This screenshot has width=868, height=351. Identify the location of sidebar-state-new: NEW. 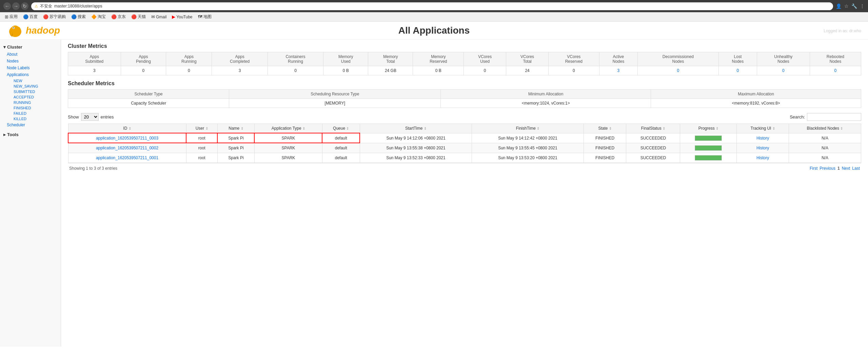
(35, 81).